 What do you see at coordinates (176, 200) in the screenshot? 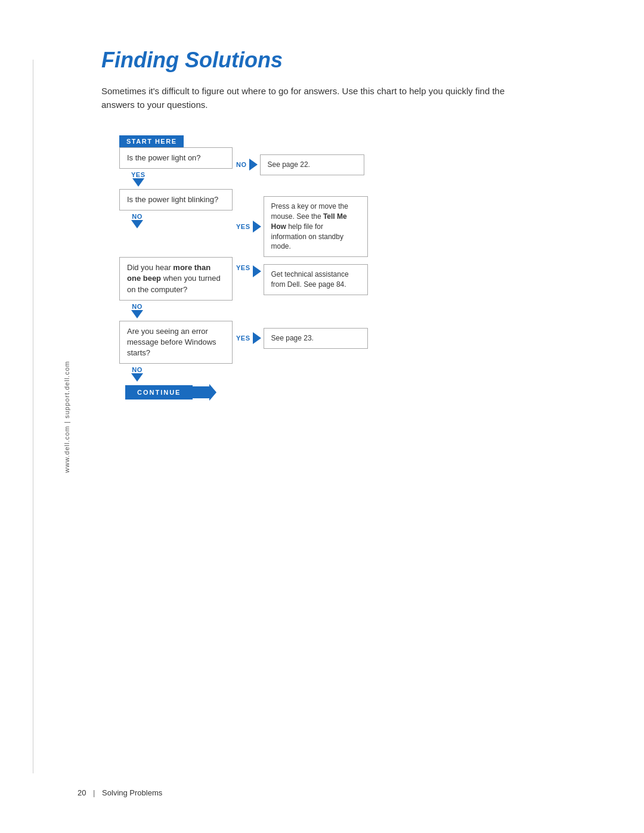
I see `question-2: Is the power light blinking?` at bounding box center [176, 200].